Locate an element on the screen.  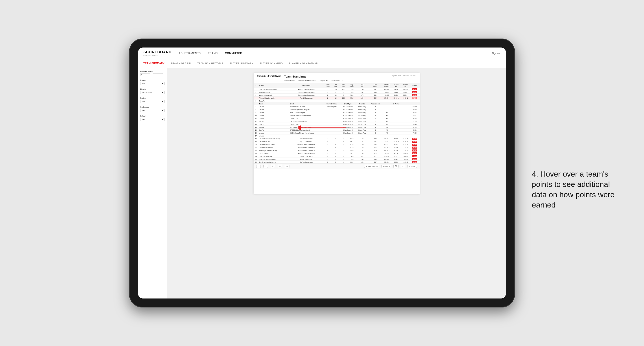
tooltip-header-row: Team Event Event Division Event Type Rou… is located at coordinates (336, 104).